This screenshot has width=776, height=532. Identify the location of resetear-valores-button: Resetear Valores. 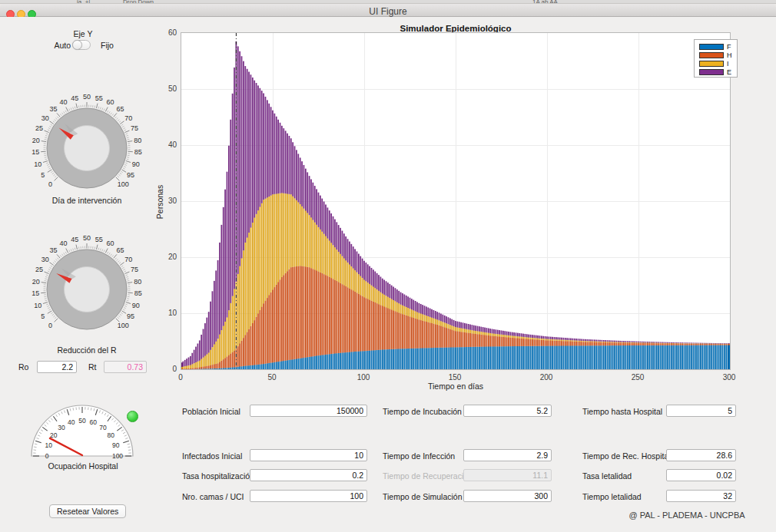
(88, 511).